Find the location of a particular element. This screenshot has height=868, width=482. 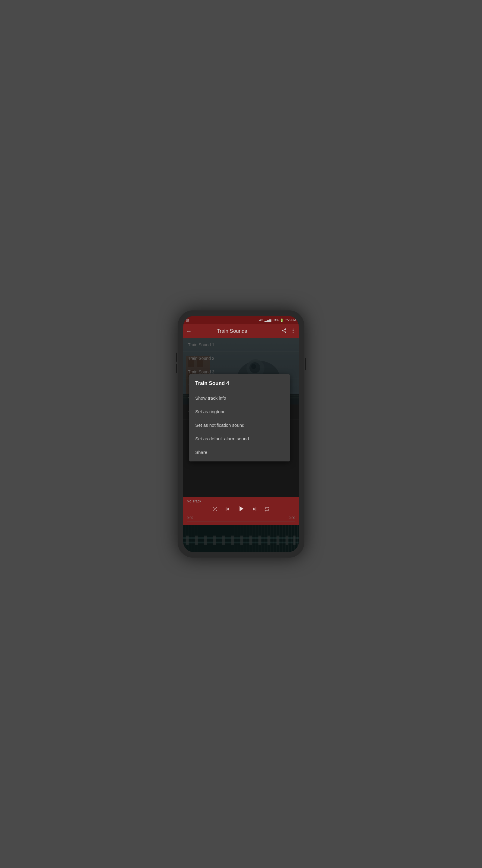

time-total: 0:00 is located at coordinates (292, 518).